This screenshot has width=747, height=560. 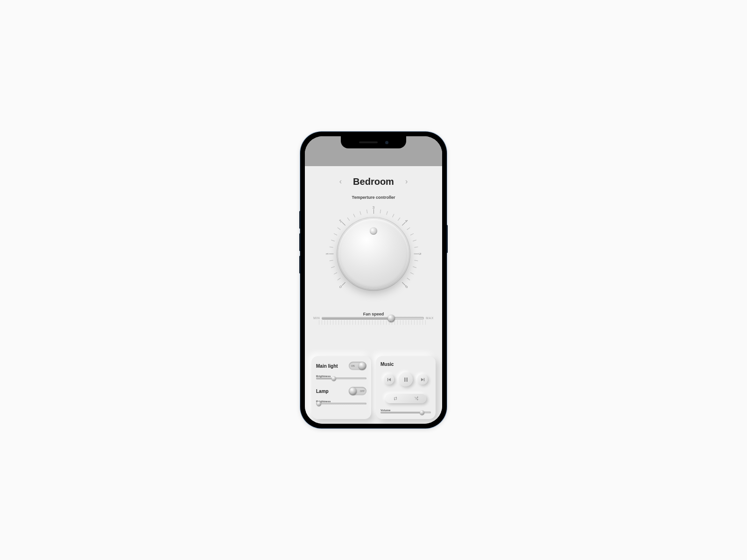 What do you see at coordinates (374, 254) in the screenshot?
I see `temperature-knob` at bounding box center [374, 254].